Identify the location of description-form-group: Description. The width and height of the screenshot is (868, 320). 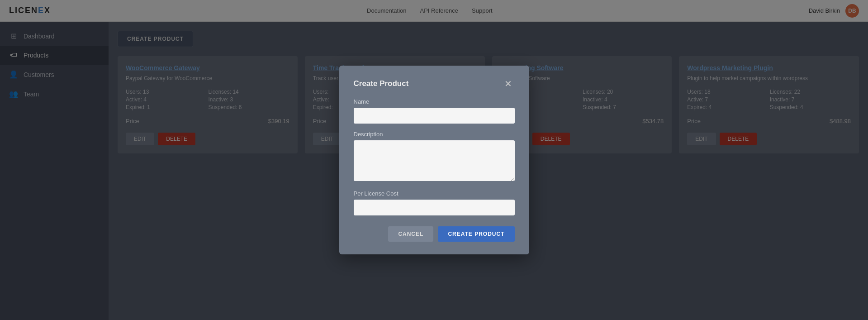
(434, 157).